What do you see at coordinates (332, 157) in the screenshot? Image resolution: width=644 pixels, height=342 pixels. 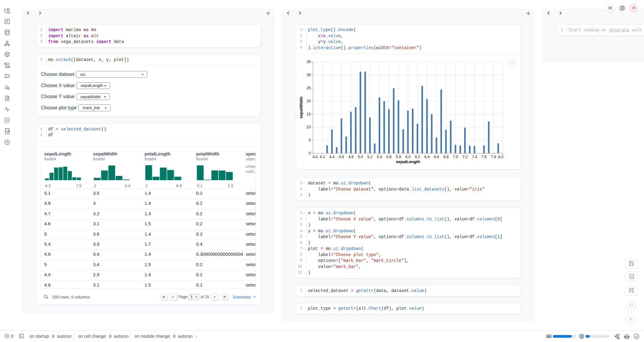 I see `svg-text: 4.4` at bounding box center [332, 157].